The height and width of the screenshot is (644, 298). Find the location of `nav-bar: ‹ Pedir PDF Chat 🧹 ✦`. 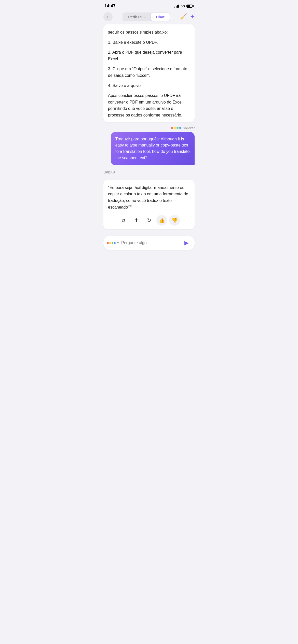

nav-bar: ‹ Pedir PDF Chat 🧹 ✦ is located at coordinates (149, 17).